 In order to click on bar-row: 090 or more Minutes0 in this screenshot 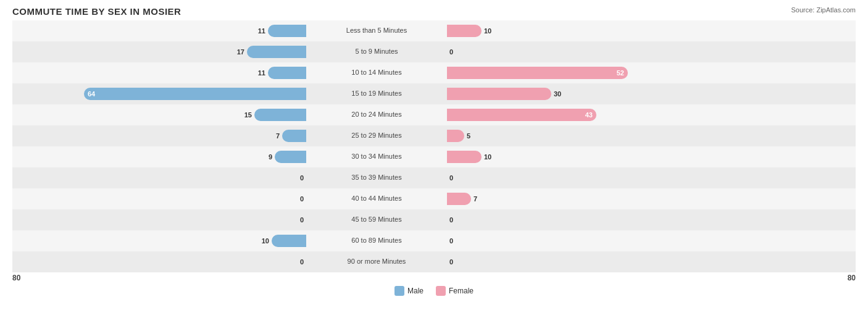, I will do `click(434, 262)`.